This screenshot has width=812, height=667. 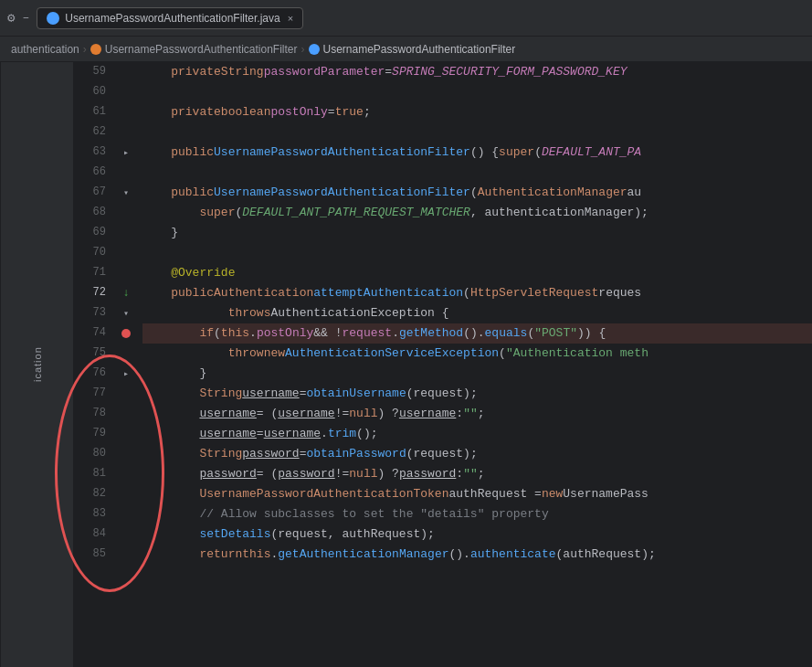 What do you see at coordinates (95, 555) in the screenshot?
I see `line-num-85: 85` at bounding box center [95, 555].